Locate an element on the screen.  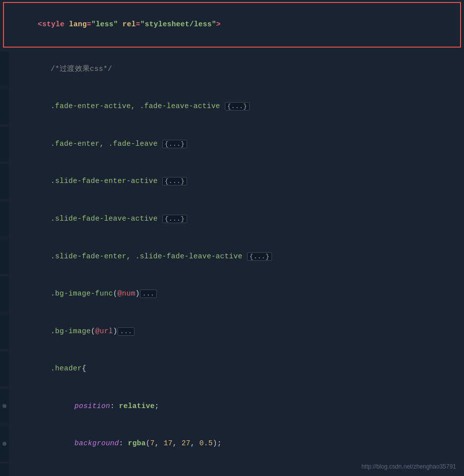
prop-background: background is located at coordinates (97, 443).